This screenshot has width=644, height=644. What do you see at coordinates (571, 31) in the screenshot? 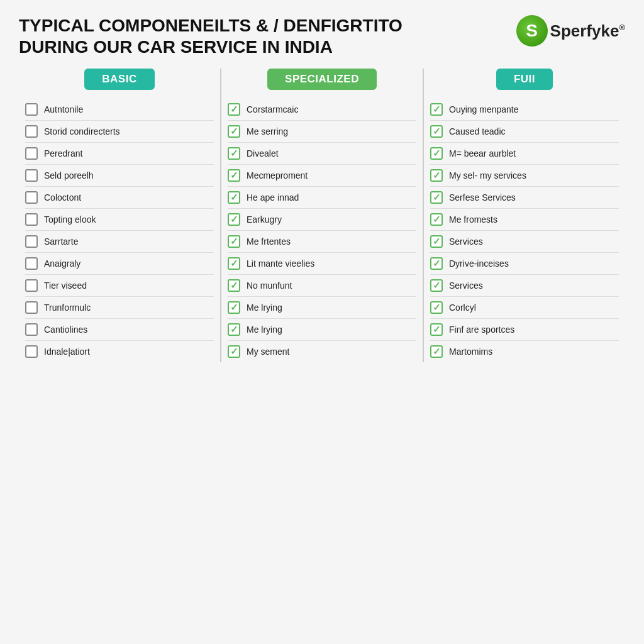
I see `logo: Sperfyke®` at bounding box center [571, 31].